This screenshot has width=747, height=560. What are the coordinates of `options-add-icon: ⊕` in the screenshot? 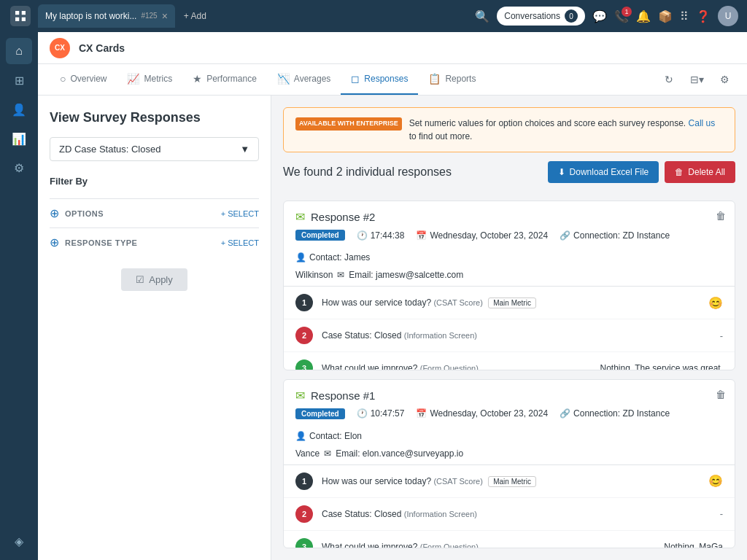 It's located at (54, 213).